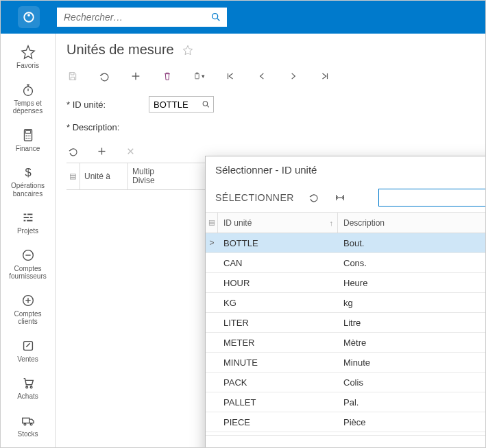 The width and height of the screenshot is (486, 448). I want to click on plus-circle-icon, so click(28, 300).